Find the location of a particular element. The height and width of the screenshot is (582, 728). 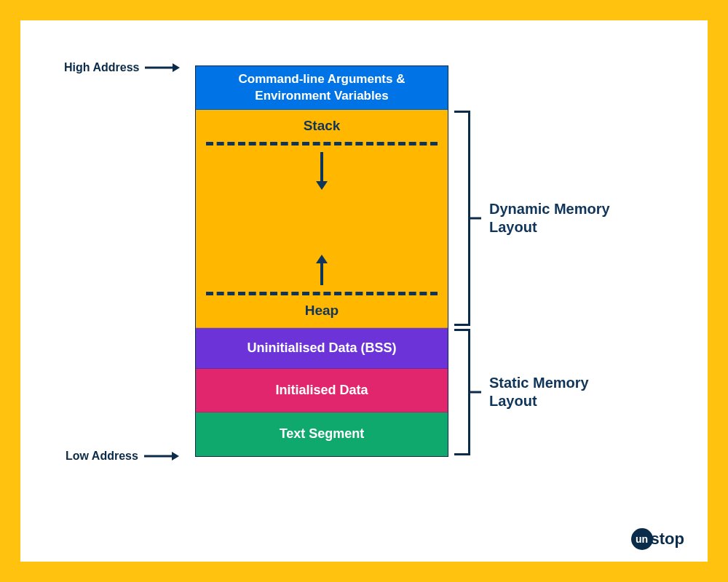

arrow-down-icon is located at coordinates (322, 171).